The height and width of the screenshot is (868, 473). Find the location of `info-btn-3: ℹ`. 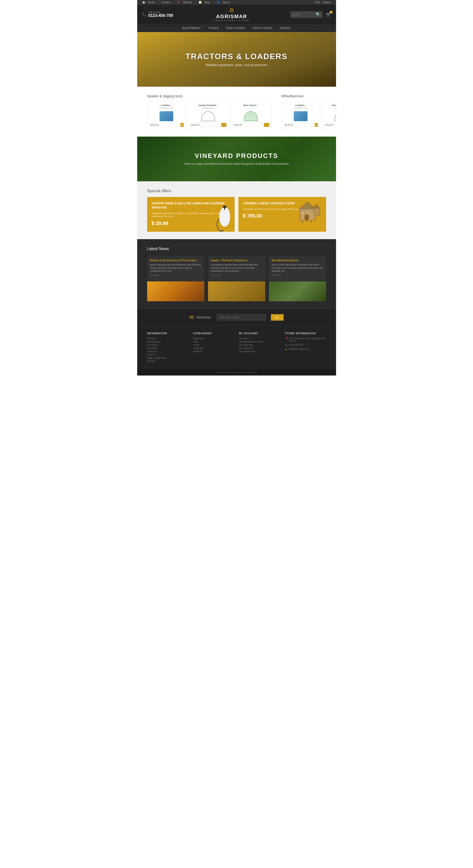

info-btn-3: ℹ is located at coordinates (316, 125).